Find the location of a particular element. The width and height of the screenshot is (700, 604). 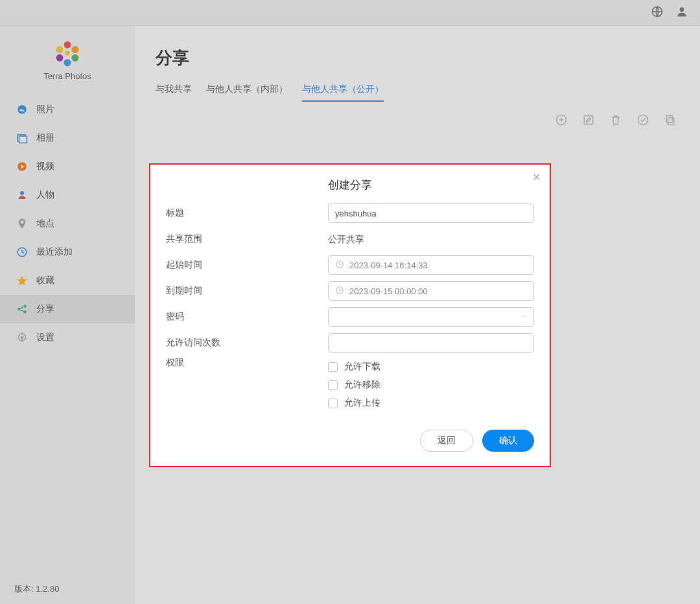

page-title: 分享 is located at coordinates (417, 58).